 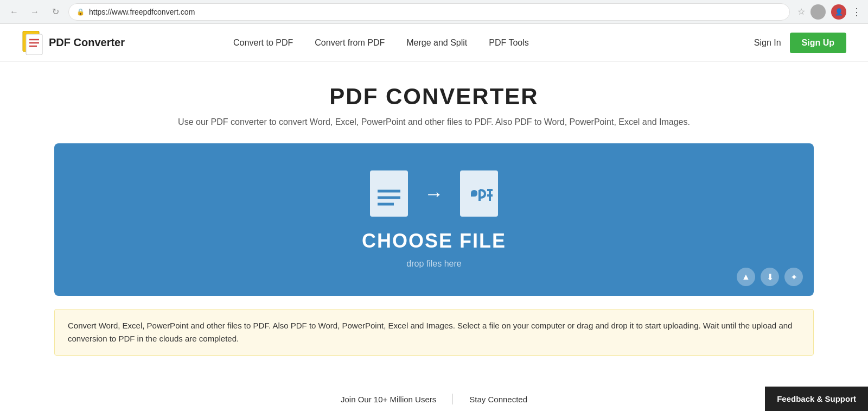 What do you see at coordinates (746, 277) in the screenshot?
I see `google-drive-button: ▲` at bounding box center [746, 277].